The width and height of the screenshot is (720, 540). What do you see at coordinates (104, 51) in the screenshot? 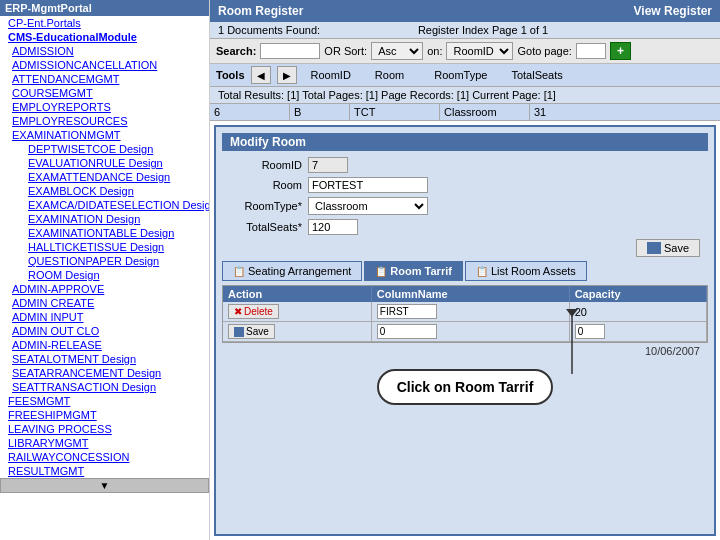
I see `sidebar-item-admission: ADMISSION` at bounding box center [104, 51].